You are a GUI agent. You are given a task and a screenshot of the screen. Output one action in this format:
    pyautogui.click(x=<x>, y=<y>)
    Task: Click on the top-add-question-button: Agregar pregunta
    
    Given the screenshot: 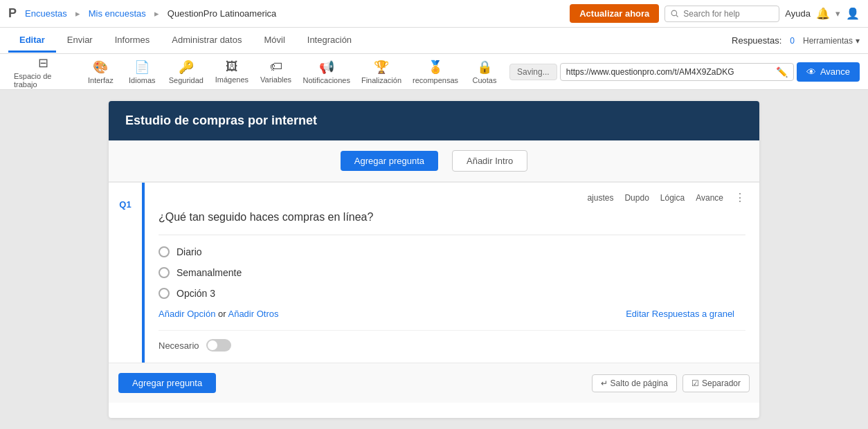 What is the action you would take?
    pyautogui.click(x=389, y=161)
    